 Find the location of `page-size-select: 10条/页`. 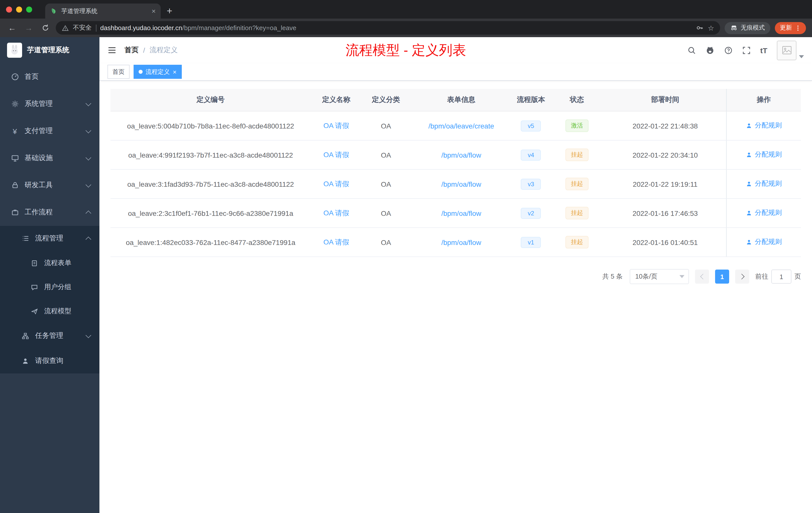

page-size-select: 10条/页 is located at coordinates (659, 276).